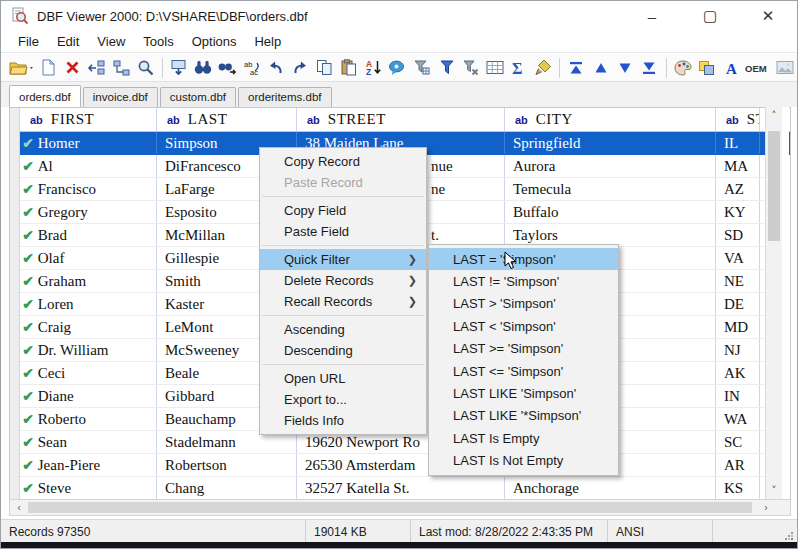  I want to click on first-name: Jean-Piere, so click(69, 466).